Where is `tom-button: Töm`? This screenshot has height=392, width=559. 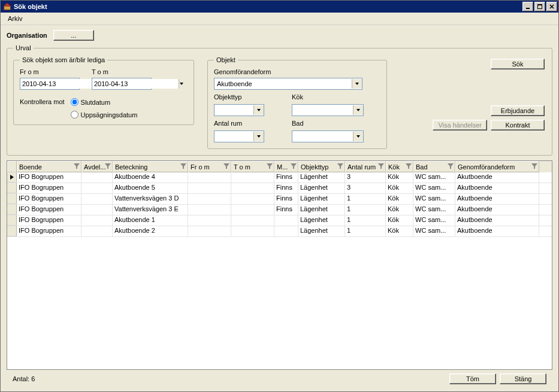 tom-button: Töm is located at coordinates (473, 379).